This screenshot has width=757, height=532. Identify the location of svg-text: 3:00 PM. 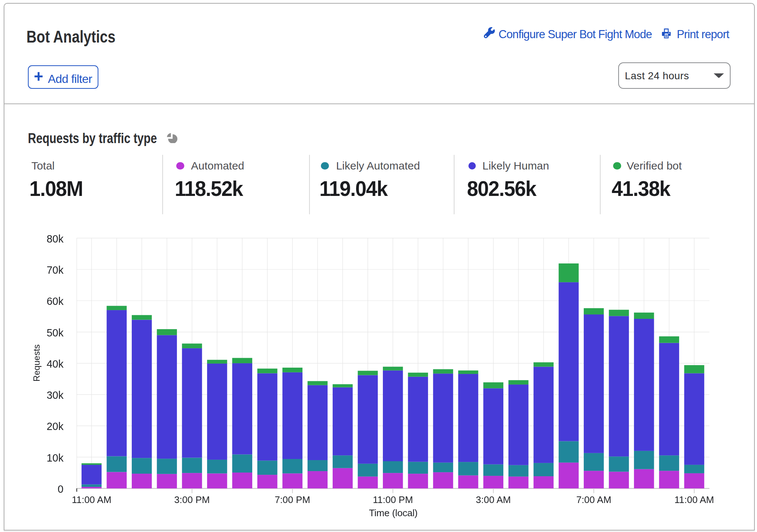
(192, 500).